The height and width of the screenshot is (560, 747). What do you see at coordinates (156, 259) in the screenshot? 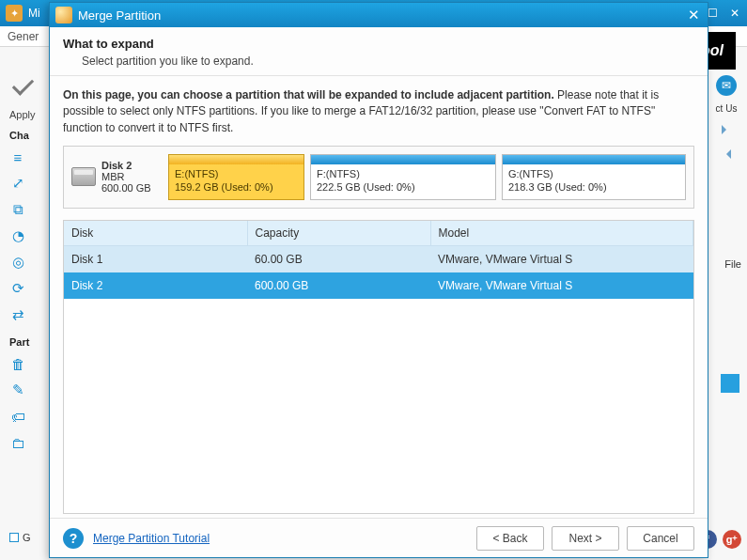
I see `cell-disk: Disk 1` at bounding box center [156, 259].